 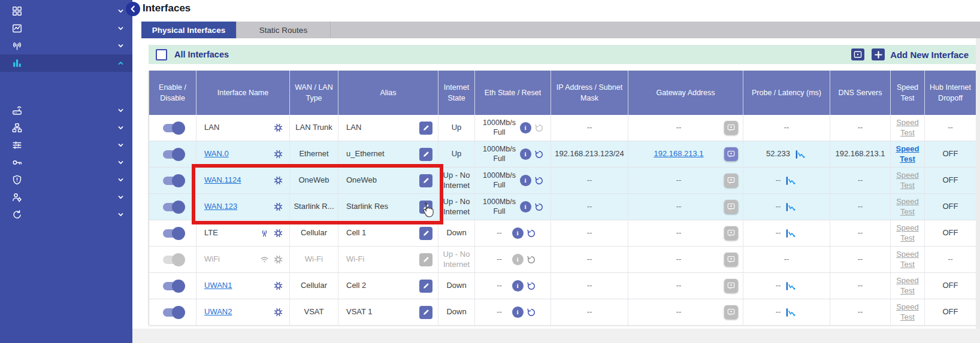 What do you see at coordinates (314, 233) in the screenshot?
I see `wan-lan-type: Cellular` at bounding box center [314, 233].